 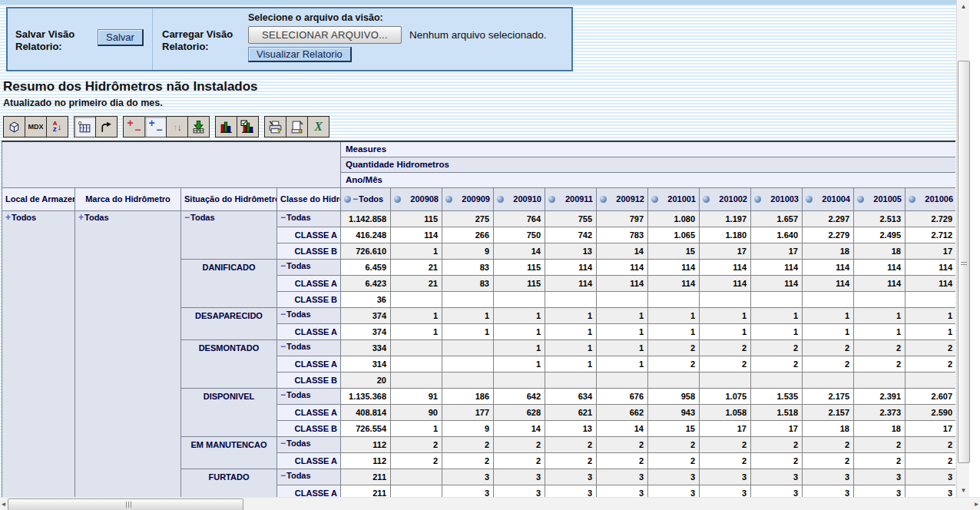 What do you see at coordinates (226, 127) in the screenshot?
I see `show-chart-button` at bounding box center [226, 127].